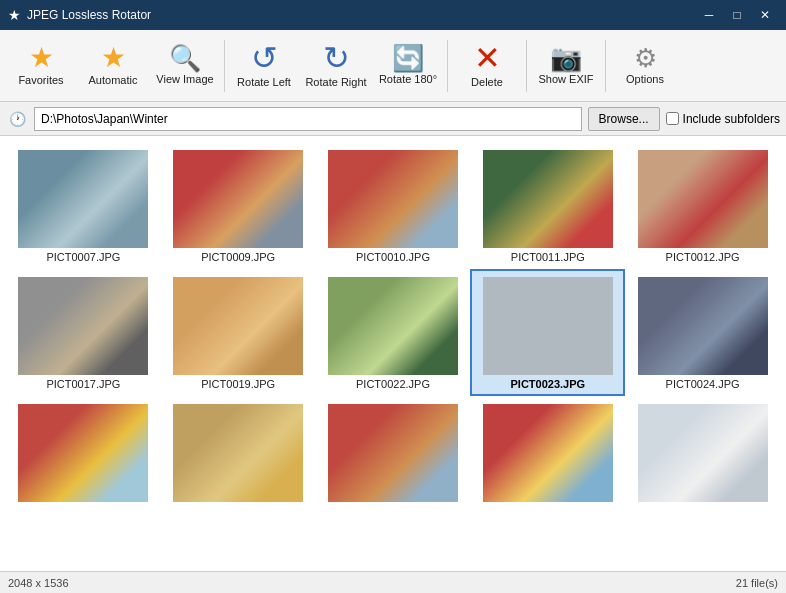 The height and width of the screenshot is (593, 786). I want to click on image-cell: PICT0022.JPG, so click(394, 332).